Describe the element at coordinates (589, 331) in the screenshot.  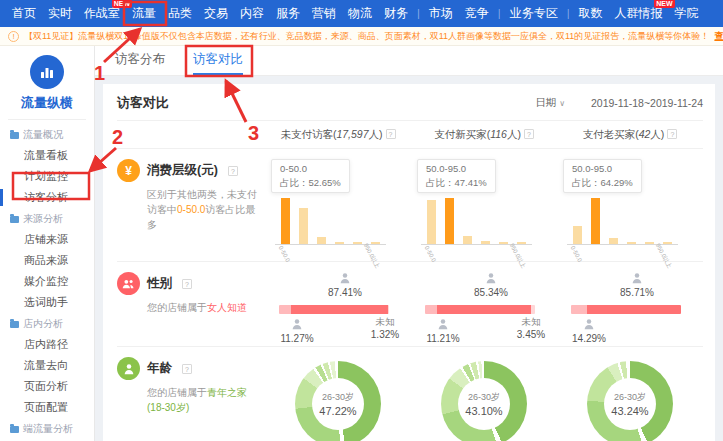
I see `male-stat: 14.29%` at that location.